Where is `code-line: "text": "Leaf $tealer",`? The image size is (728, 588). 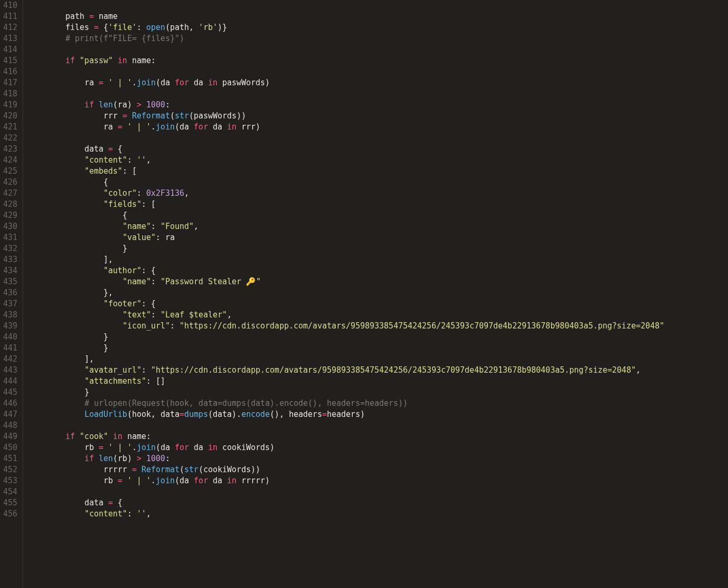 code-line: "text": "Leaf $tealer", is located at coordinates (378, 315).